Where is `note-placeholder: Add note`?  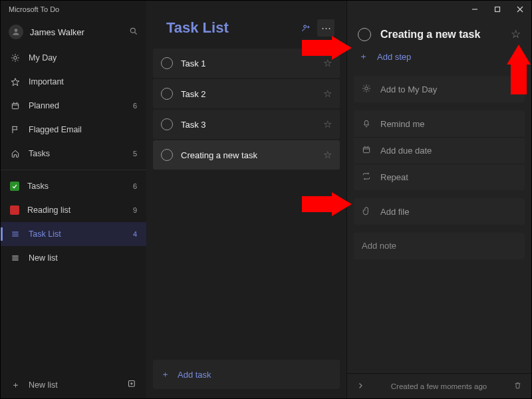
note-placeholder: Add note is located at coordinates (379, 246).